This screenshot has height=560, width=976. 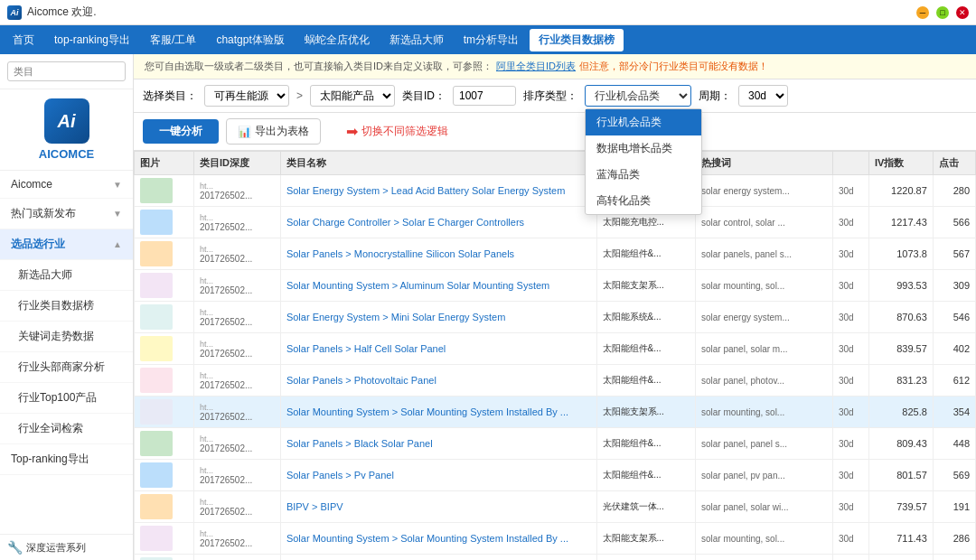 I want to click on table-row-click: 286, so click(x=954, y=538).